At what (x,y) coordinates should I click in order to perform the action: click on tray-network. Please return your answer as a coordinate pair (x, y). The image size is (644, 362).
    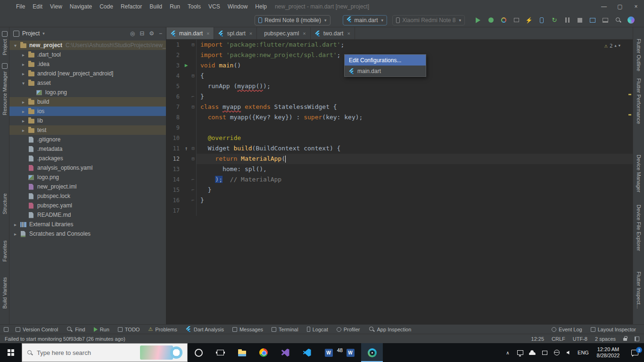
    Looking at the image, I should click on (557, 353).